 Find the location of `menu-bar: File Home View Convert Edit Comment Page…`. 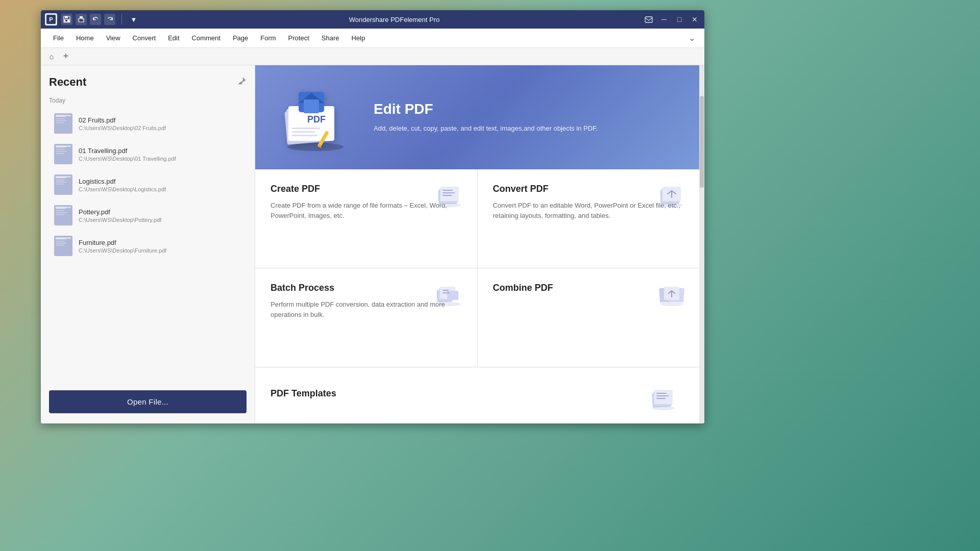

menu-bar: File Home View Convert Edit Comment Page… is located at coordinates (373, 38).